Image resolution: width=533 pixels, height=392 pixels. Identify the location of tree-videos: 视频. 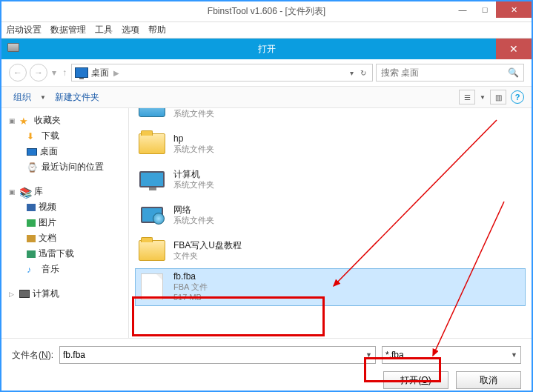
(65, 207).